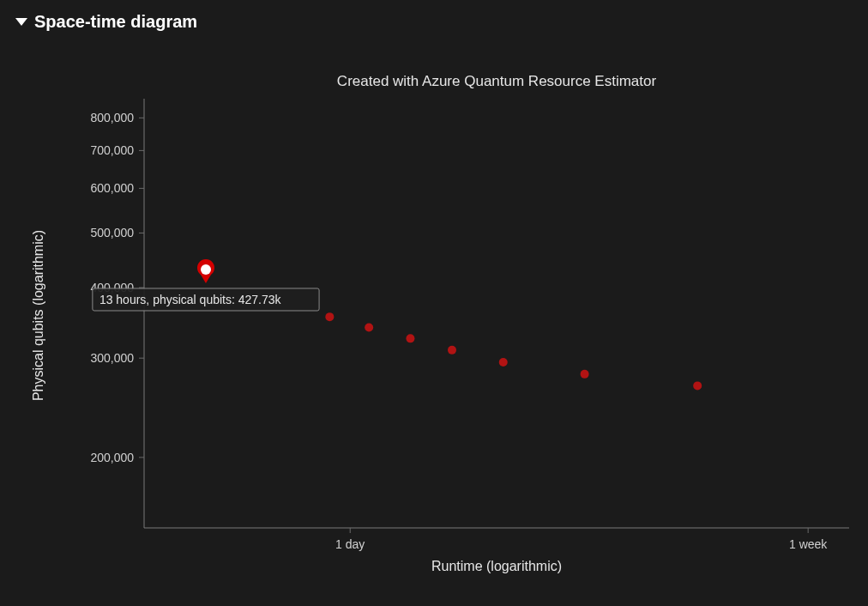  What do you see at coordinates (112, 188) in the screenshot?
I see `y-tick-label: 600,000` at bounding box center [112, 188].